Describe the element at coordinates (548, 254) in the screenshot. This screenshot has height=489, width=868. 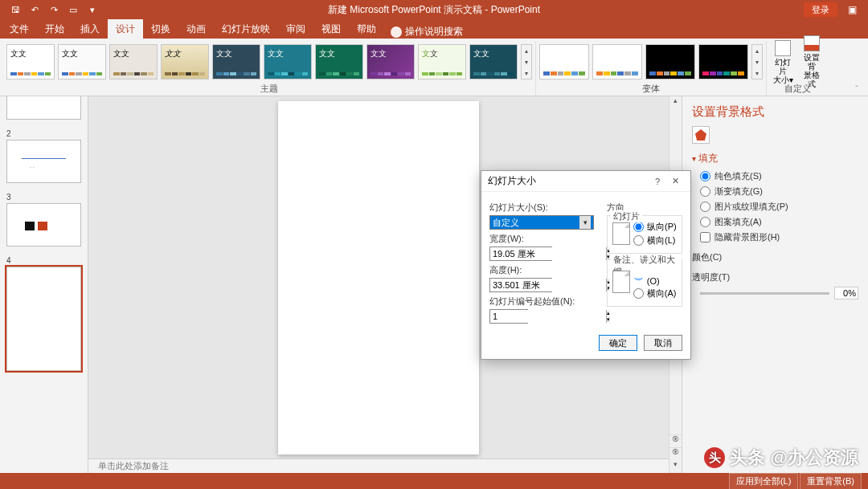
I see `width-input` at that location.